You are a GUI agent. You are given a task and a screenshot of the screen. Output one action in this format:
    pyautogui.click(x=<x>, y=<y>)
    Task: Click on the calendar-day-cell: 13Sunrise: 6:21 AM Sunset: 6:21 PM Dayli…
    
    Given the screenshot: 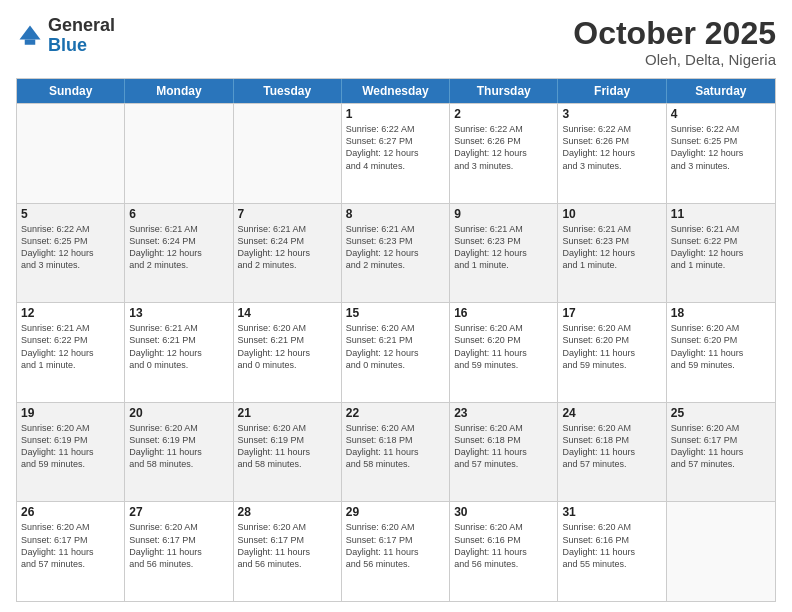 What is the action you would take?
    pyautogui.click(x=179, y=352)
    